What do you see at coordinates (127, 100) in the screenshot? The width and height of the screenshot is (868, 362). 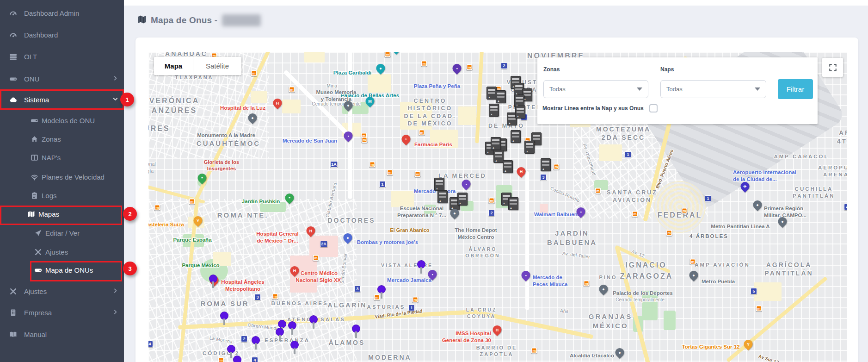 I see `annotation-badge-1: 1` at bounding box center [127, 100].